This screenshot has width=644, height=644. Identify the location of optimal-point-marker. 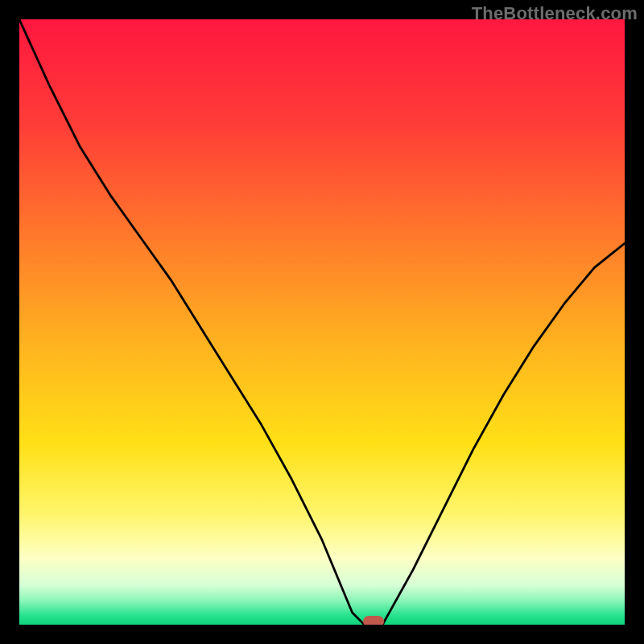
(374, 620).